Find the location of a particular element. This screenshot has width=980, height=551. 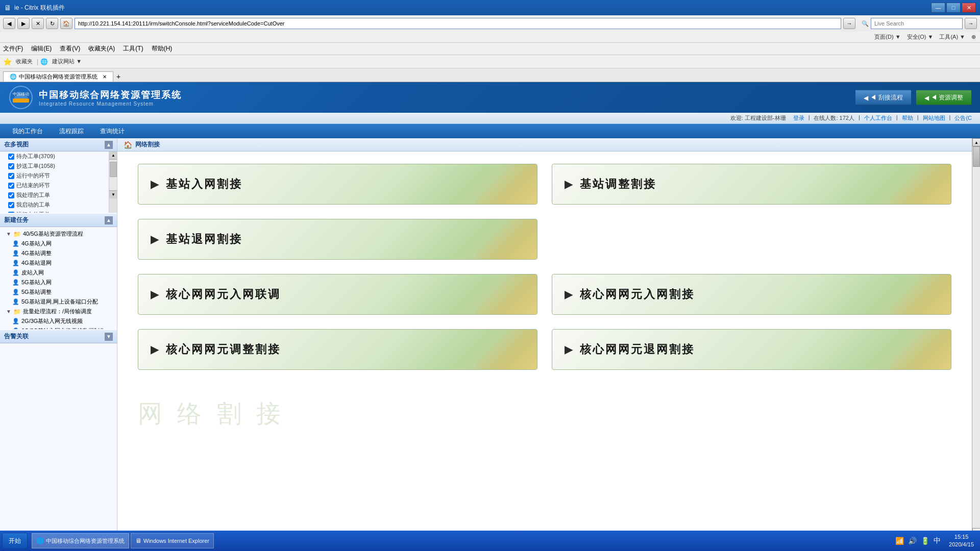

taskbar-items: 🌐 中国移动综合网络资源管理系统 🖥 Windows Internet Expl… is located at coordinates (461, 541).